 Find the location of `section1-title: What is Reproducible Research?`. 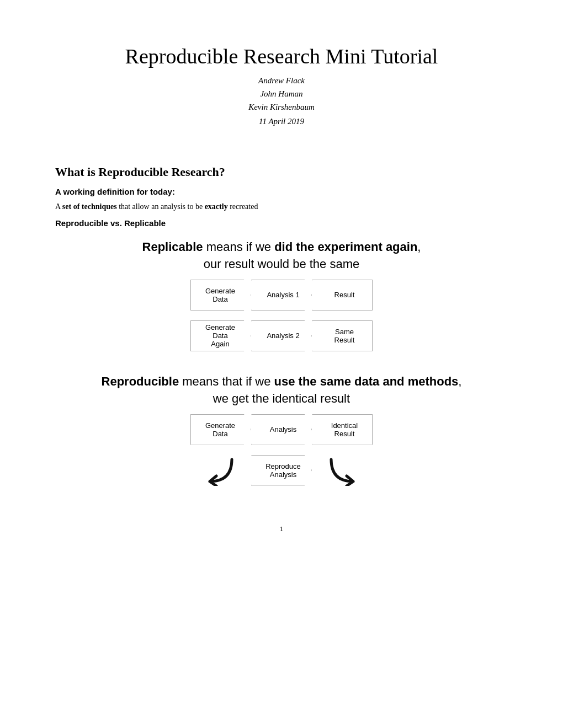

section1-title: What is Reproducible Research? is located at coordinates (282, 172).